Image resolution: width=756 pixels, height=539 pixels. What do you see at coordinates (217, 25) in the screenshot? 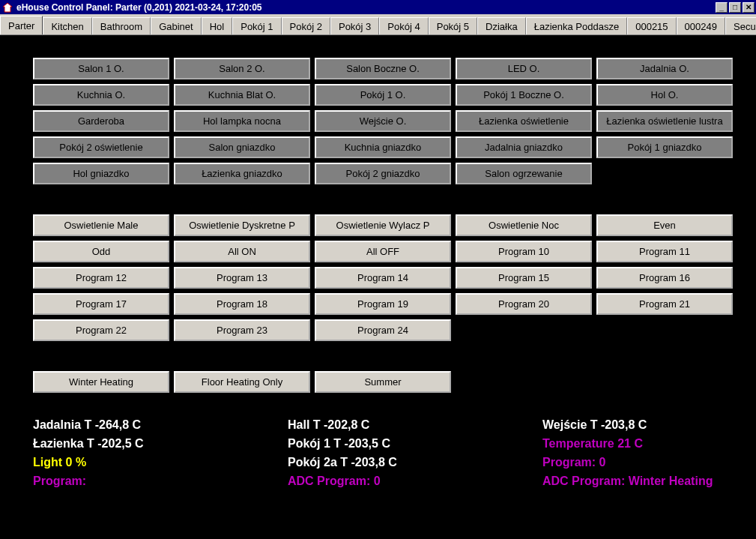
I see `tab-hol: Hol` at bounding box center [217, 25].